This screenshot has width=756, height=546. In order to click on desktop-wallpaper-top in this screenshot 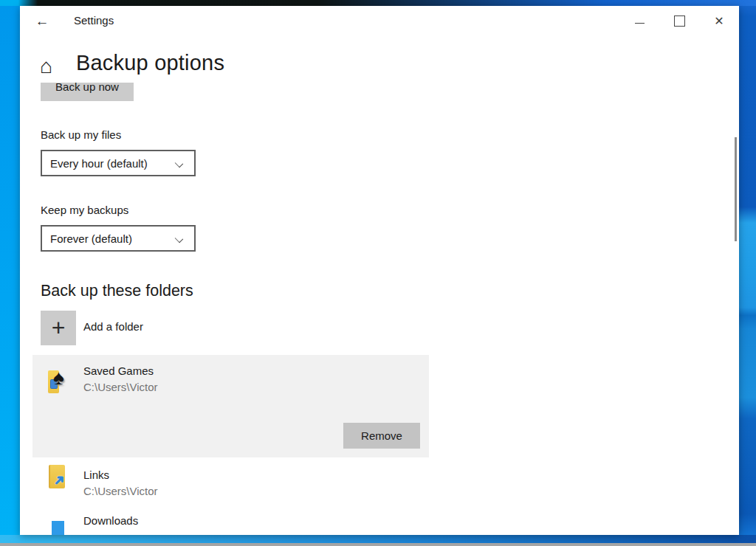, I will do `click(378, 3)`.